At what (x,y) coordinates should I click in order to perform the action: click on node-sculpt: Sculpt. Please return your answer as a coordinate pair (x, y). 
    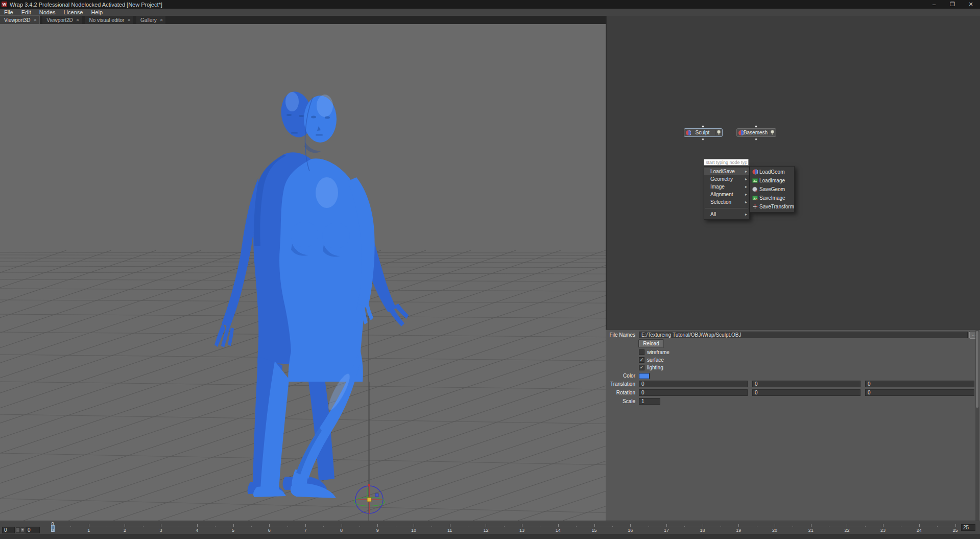
    Looking at the image, I should click on (703, 133).